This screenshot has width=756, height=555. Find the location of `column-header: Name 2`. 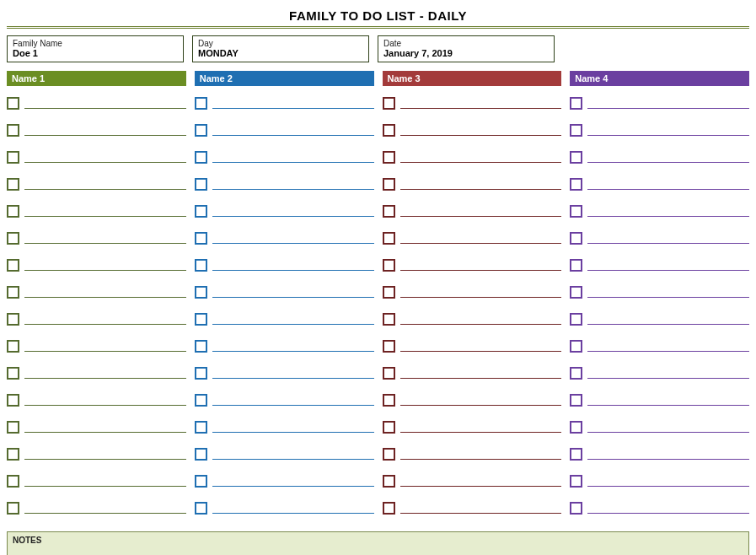

column-header: Name 2 is located at coordinates (285, 78).